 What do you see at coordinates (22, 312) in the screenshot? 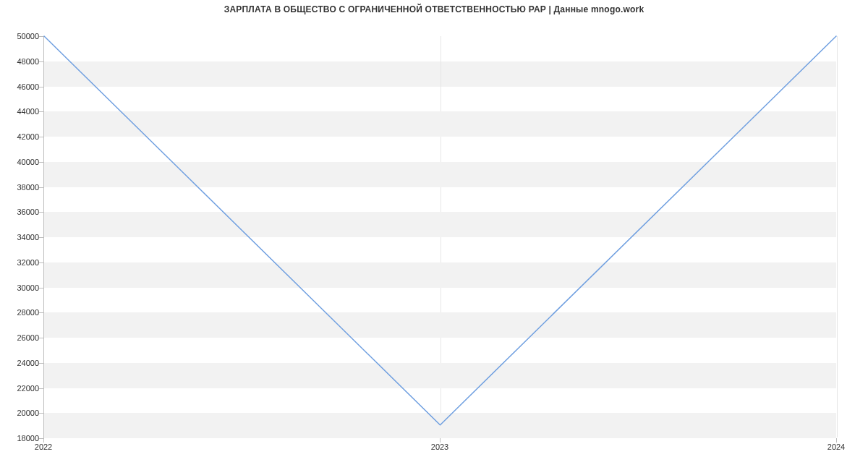
I see `y-tick-label: 28000` at bounding box center [22, 312].